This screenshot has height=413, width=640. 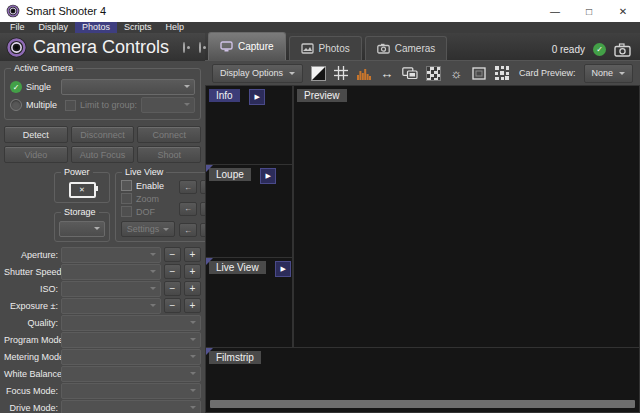 I want to click on window-controls: — □ ✕, so click(x=589, y=11).